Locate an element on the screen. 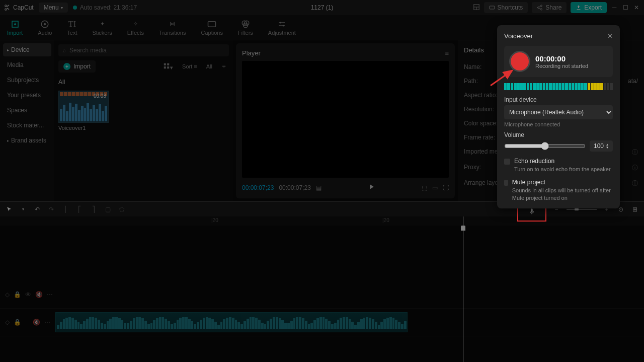  transitions-icon: ⋈ is located at coordinates (173, 24).